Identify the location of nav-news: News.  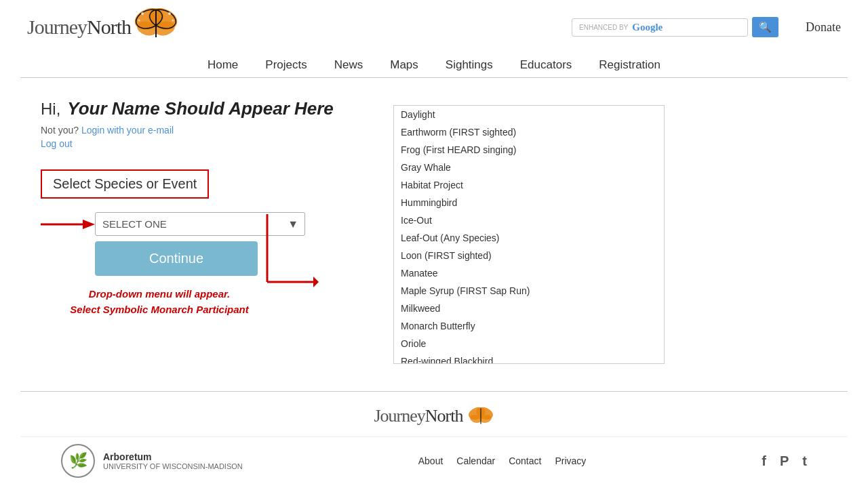
(349, 65).